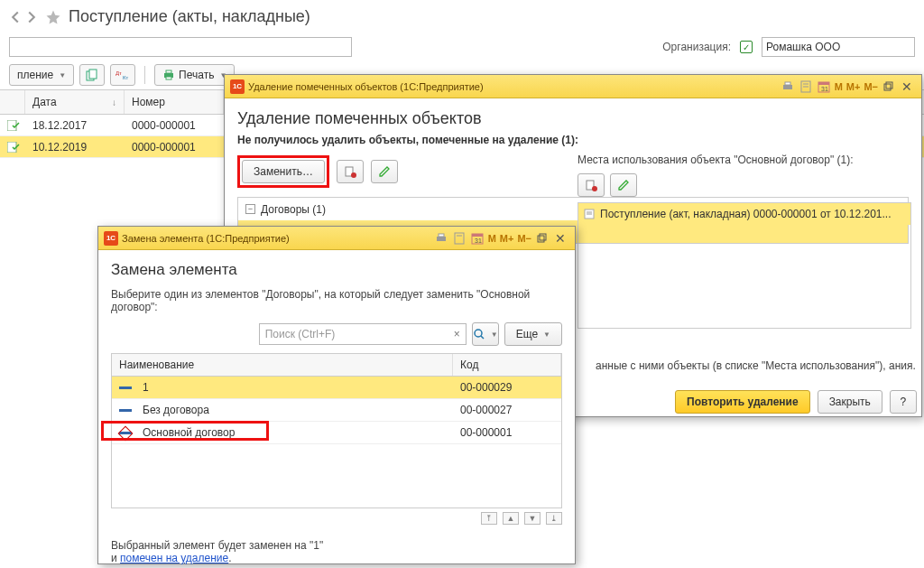 The height and width of the screenshot is (568, 924). What do you see at coordinates (283, 172) in the screenshot?
I see `highlight-marker: Заменить…` at bounding box center [283, 172].